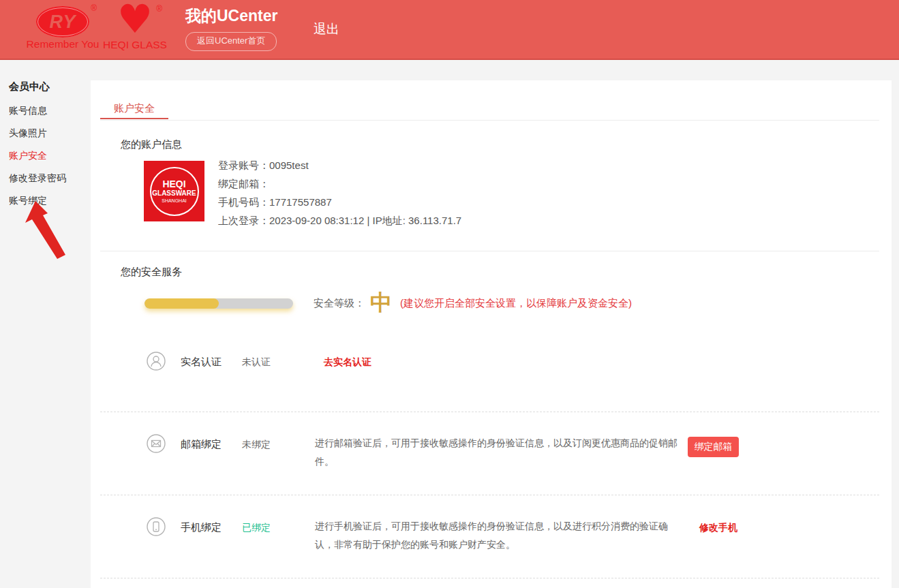  I want to click on phone-icon, so click(156, 527).